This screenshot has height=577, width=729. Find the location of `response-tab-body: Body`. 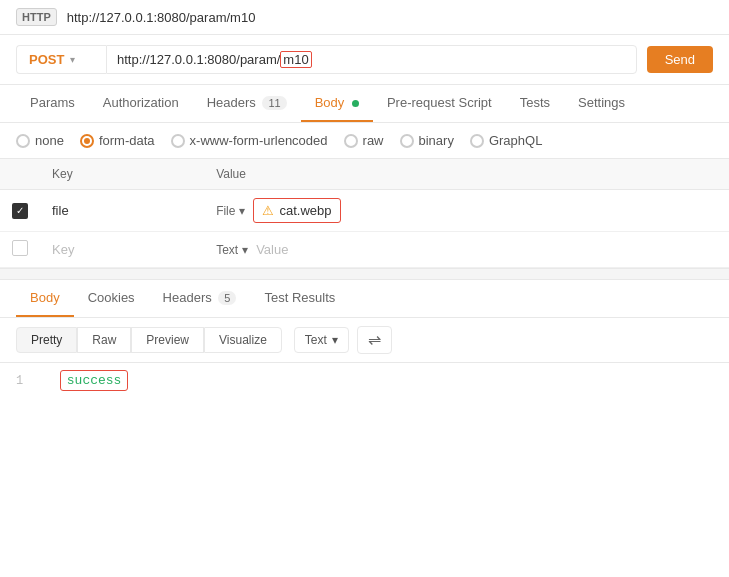

response-tab-body: Body is located at coordinates (45, 298).